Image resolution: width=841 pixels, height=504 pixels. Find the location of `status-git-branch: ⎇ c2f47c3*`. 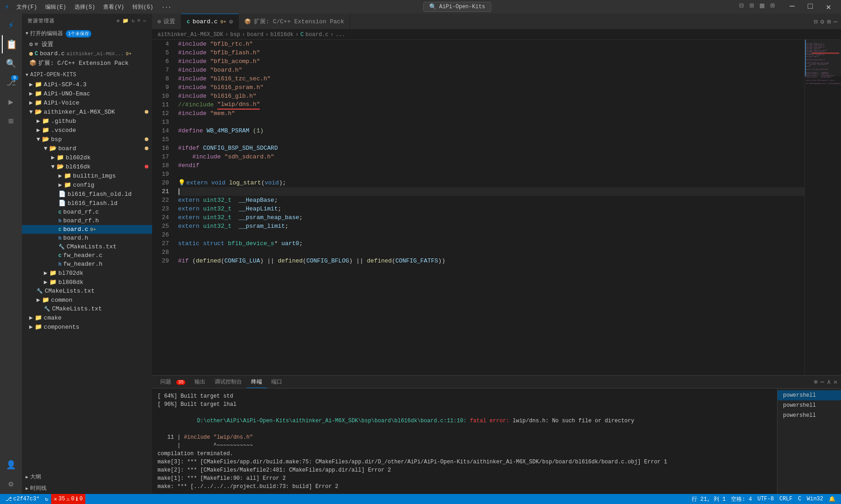

status-git-branch: ⎇ c2f47c3* is located at coordinates (23, 499).